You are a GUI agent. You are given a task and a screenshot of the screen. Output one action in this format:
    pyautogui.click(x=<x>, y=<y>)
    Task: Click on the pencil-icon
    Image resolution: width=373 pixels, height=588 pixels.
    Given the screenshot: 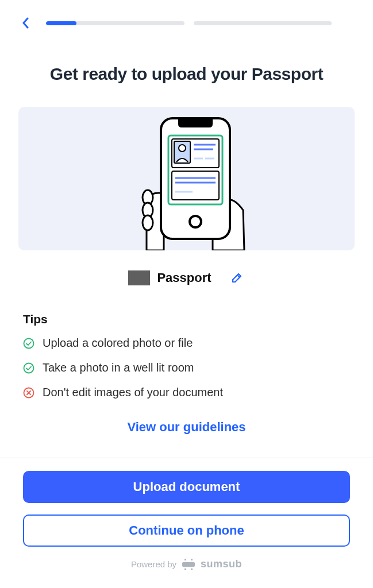 What is the action you would take?
    pyautogui.click(x=237, y=278)
    